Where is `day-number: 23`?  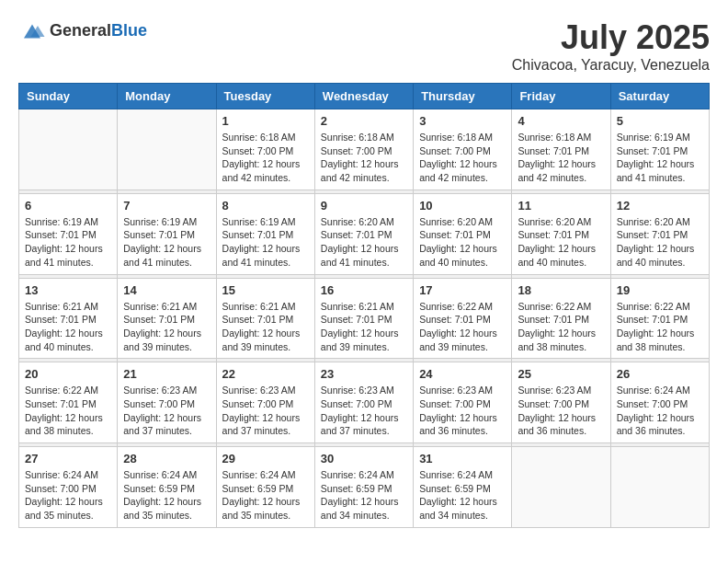 day-number: 23 is located at coordinates (364, 373).